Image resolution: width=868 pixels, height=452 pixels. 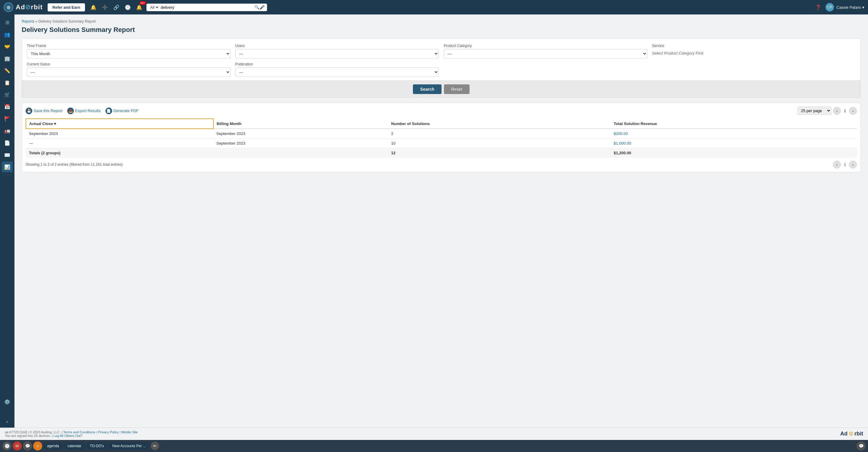 What do you see at coordinates (262, 7) in the screenshot?
I see `voice-search-button: 🎤` at bounding box center [262, 7].